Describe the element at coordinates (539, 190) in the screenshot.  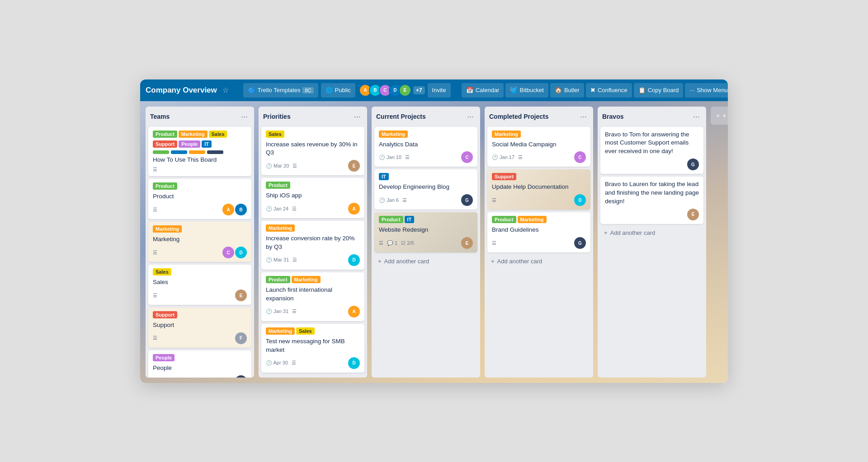
I see `card-help-docs: Support Update Help Documentation ☰ D` at that location.